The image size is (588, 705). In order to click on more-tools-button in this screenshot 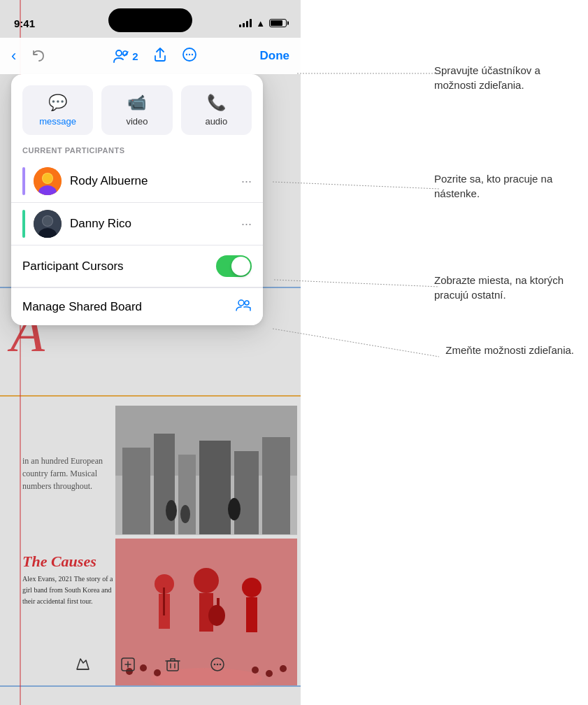, I will do `click(217, 667)`.